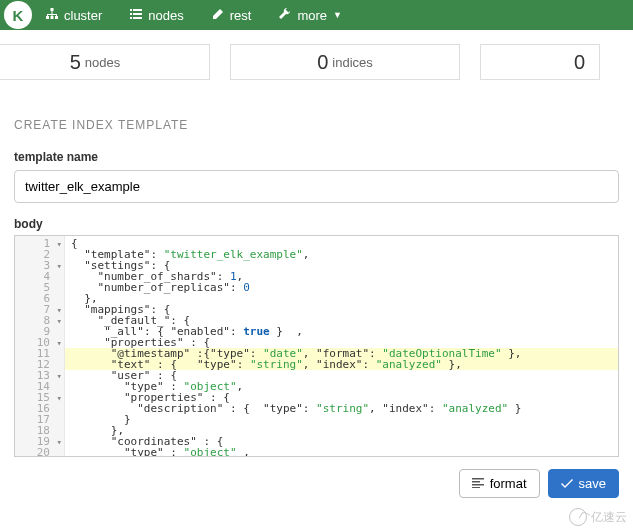  I want to click on template-name-input, so click(316, 186).